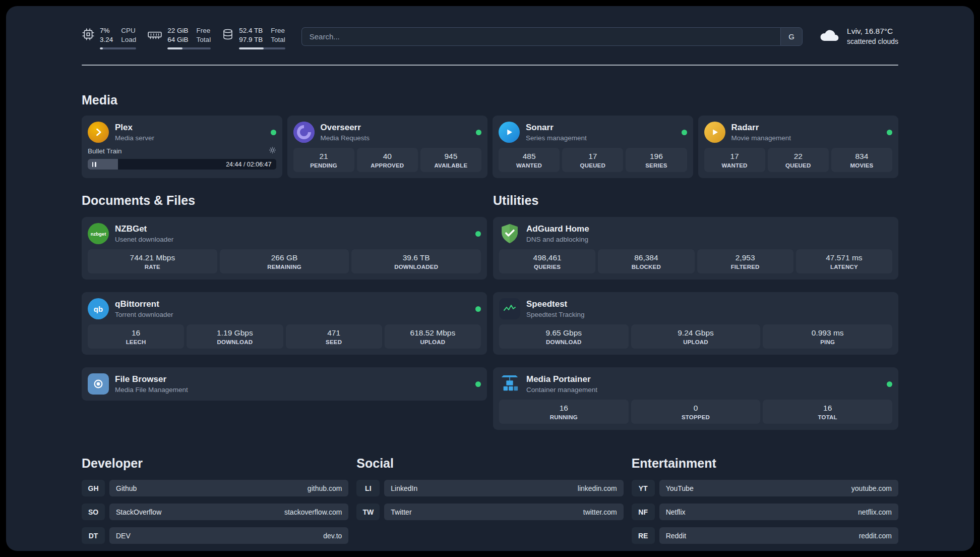 This screenshot has width=980, height=557. Describe the element at coordinates (593, 160) in the screenshot. I see `stat-tile: 17 QUEUED` at that location.